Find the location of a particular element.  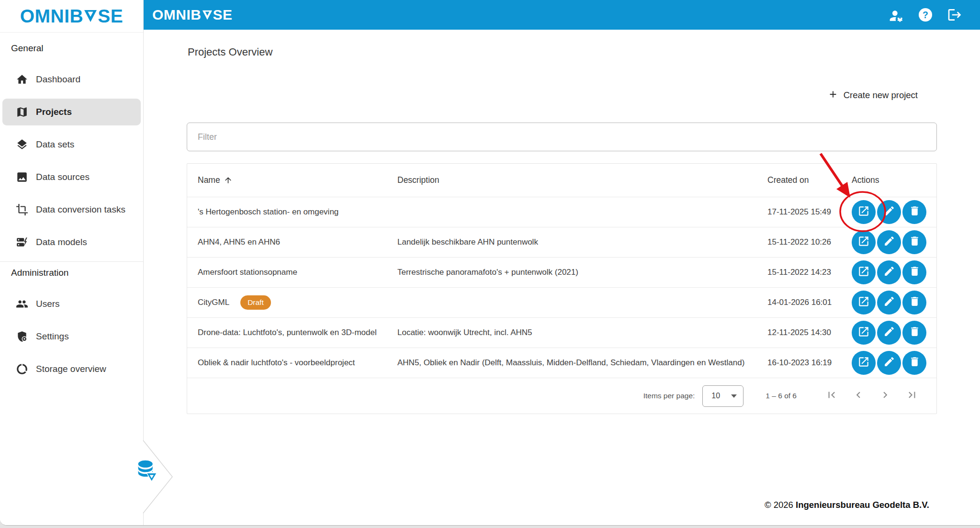

previous-page-icon is located at coordinates (858, 396).